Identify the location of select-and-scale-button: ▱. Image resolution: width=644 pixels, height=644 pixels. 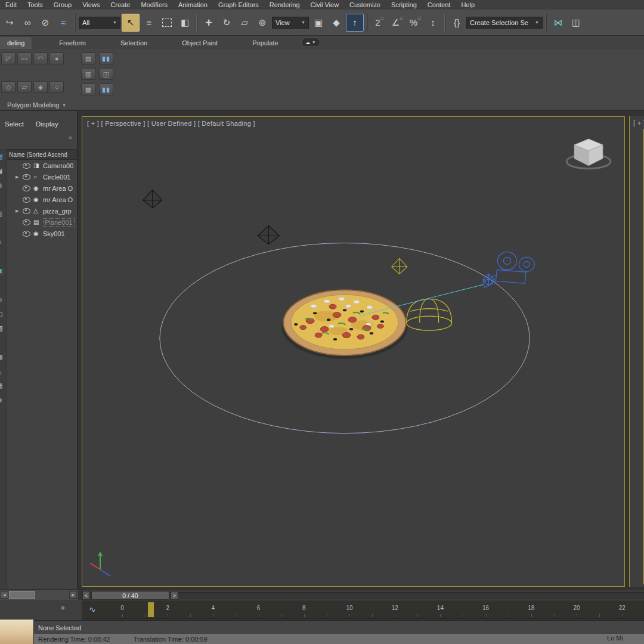
(244, 23).